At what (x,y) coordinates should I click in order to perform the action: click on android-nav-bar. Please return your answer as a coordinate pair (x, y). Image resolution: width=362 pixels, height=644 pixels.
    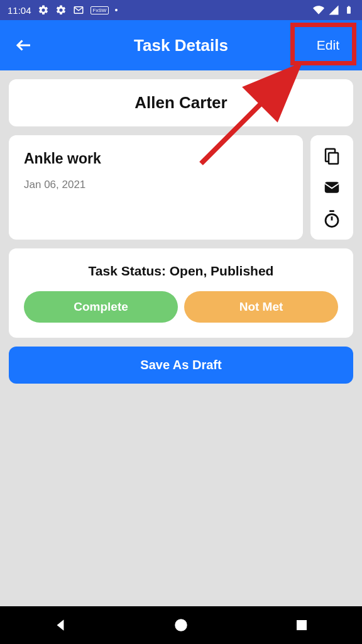
    Looking at the image, I should click on (181, 625).